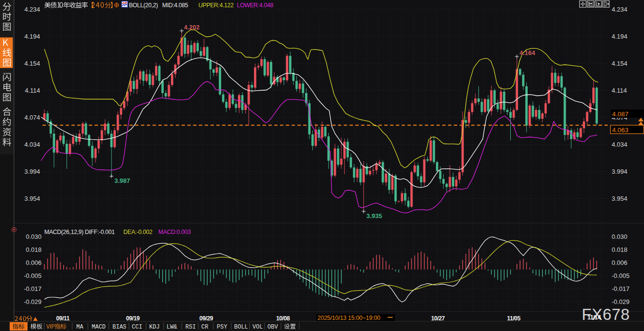 The width and height of the screenshot is (644, 331). I want to click on svg-text: KDJ, so click(154, 327).